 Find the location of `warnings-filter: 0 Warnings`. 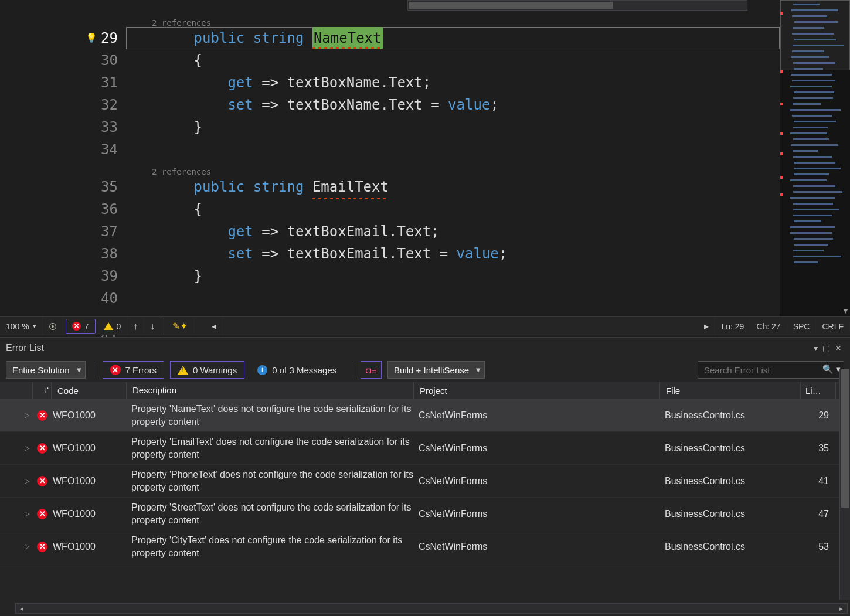

warnings-filter: 0 Warnings is located at coordinates (208, 370).